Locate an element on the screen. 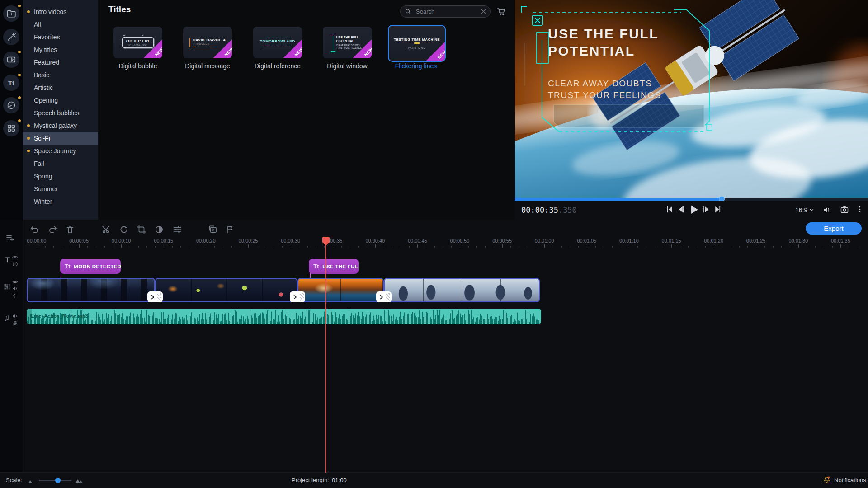 This screenshot has height=488, width=868. camera-icon is located at coordinates (844, 210).